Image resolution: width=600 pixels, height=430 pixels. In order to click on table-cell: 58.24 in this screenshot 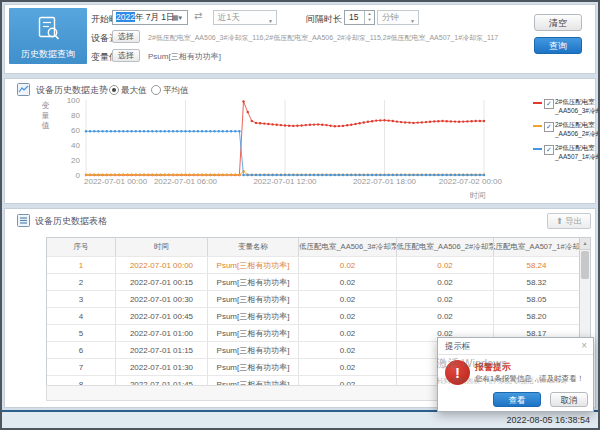, I will do `click(537, 265)`.